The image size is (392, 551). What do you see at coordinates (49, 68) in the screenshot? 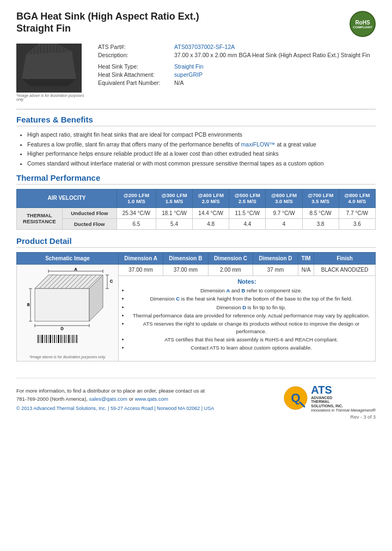
I see `heat-sink-image` at bounding box center [49, 68].